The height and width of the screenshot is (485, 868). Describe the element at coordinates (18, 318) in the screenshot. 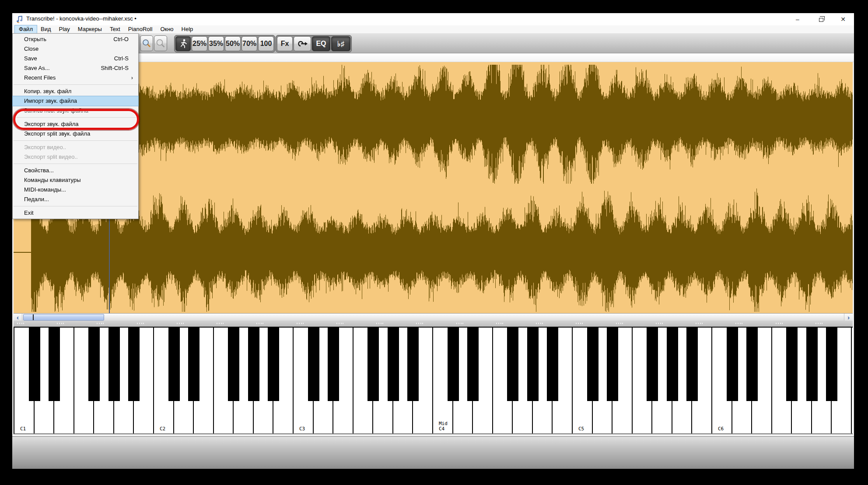

I see `scroll-left-button: ‹` at that location.